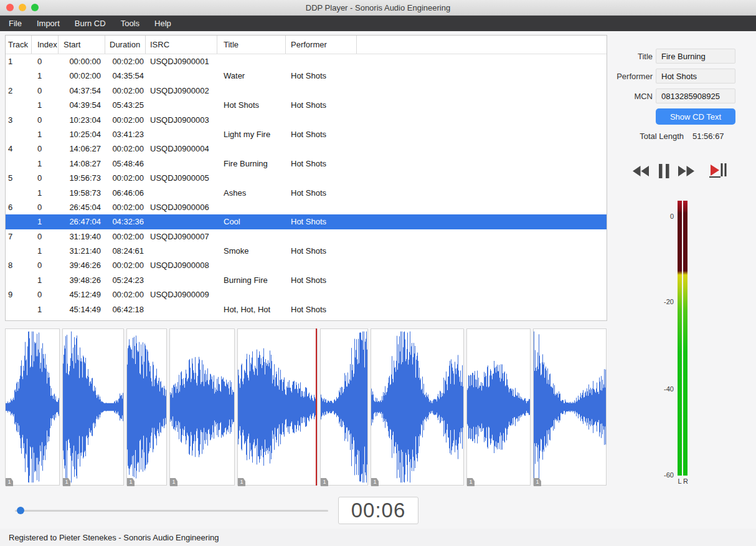 The height and width of the screenshot is (546, 756). Describe the element at coordinates (252, 280) in the screenshot. I see `cell-title: Burning Fire` at that location.